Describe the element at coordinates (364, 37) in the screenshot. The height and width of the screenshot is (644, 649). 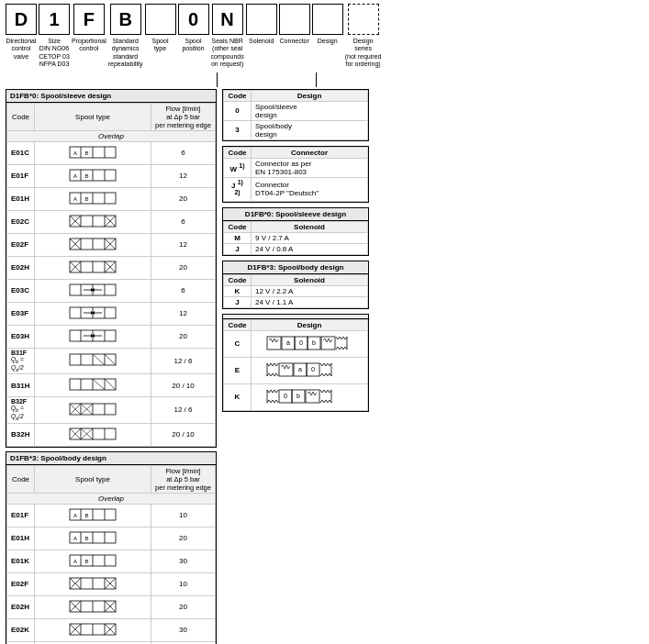
I see `code-designseries-wrapper: Designseries(not requiredfor ordering)` at that location.